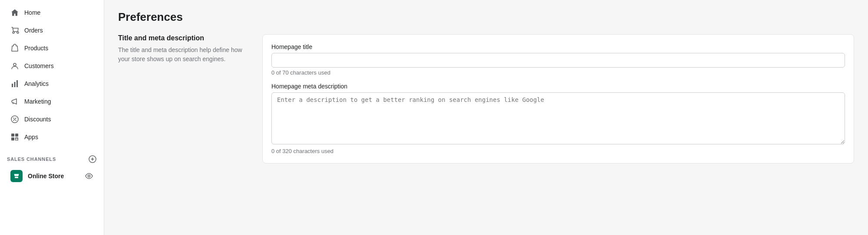 The height and width of the screenshot is (235, 868). What do you see at coordinates (37, 119) in the screenshot?
I see `sidebar-item-discounts-label: Discounts` at bounding box center [37, 119].